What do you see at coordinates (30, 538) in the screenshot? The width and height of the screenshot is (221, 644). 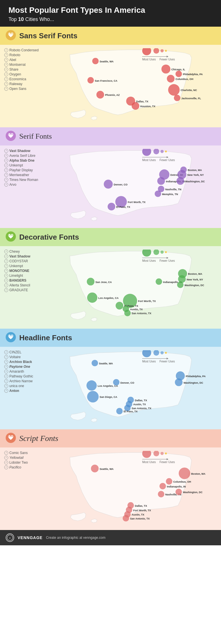 I see `footer-brand: VENNGAGE` at bounding box center [30, 538].